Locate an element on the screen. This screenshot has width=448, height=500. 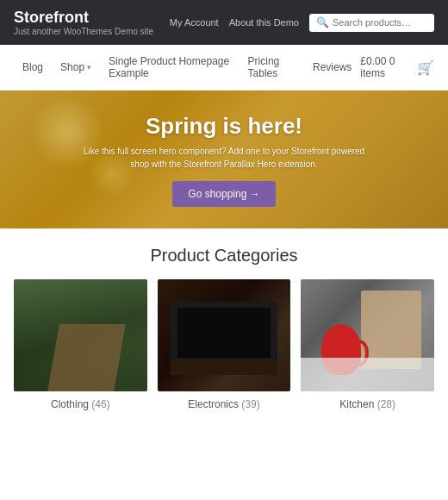
category-image-electronics is located at coordinates (224, 335).